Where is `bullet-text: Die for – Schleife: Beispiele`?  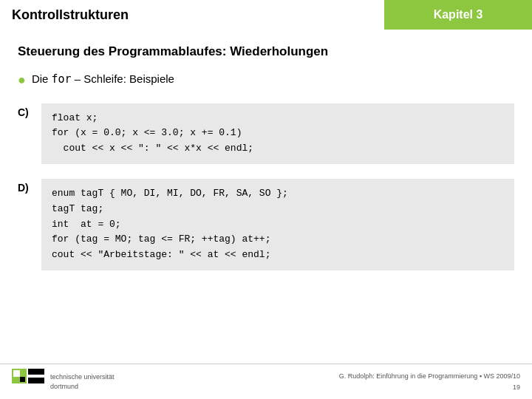 bullet-text: Die for – Schleife: Beispiele is located at coordinates (103, 79).